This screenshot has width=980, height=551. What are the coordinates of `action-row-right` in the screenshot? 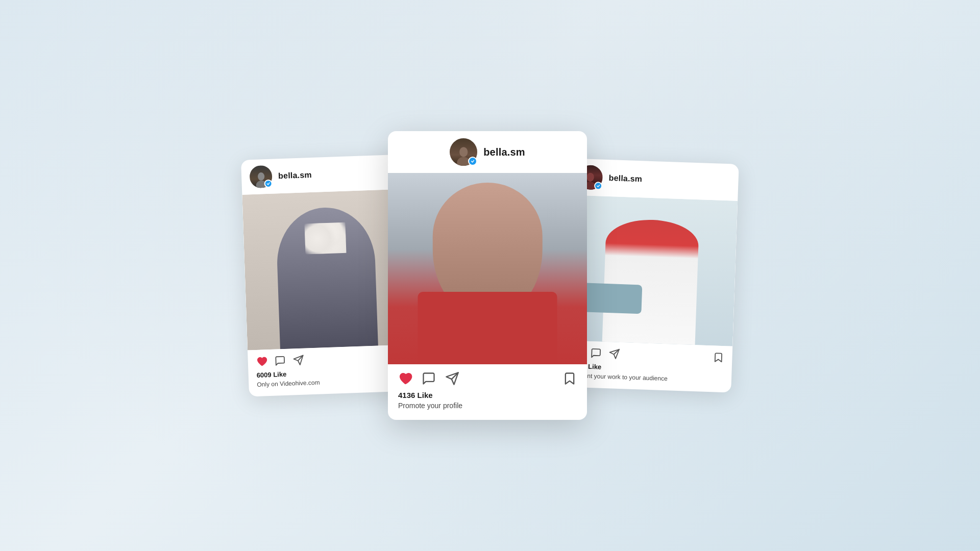 It's located at (648, 355).